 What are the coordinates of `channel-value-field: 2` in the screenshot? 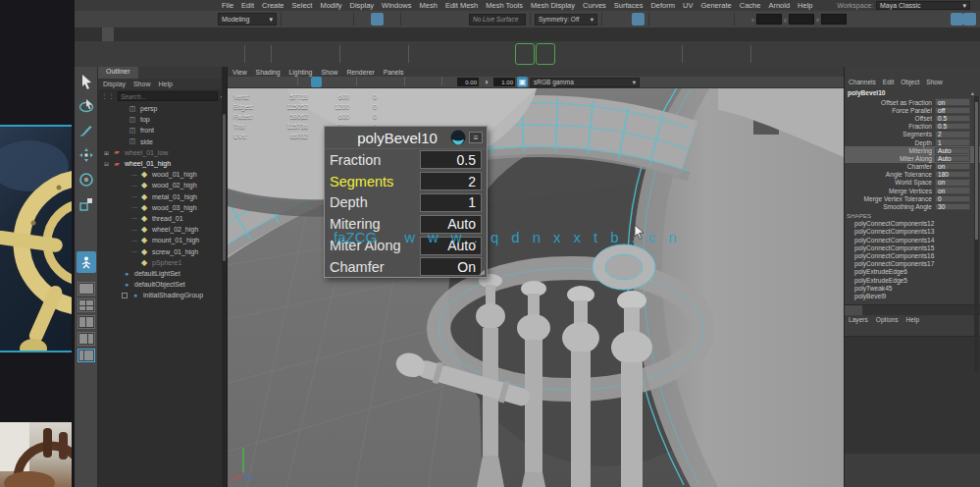 It's located at (953, 134).